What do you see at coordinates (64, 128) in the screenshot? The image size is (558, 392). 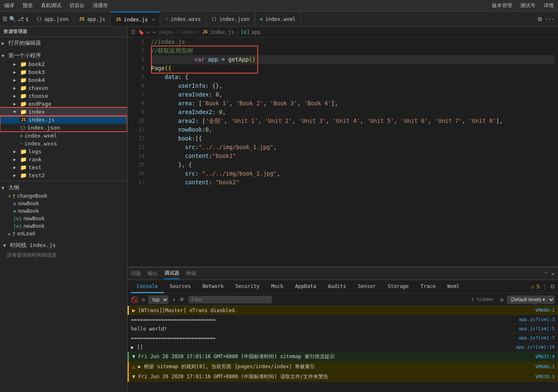 I see `file-index-json: {} index.json` at bounding box center [64, 128].